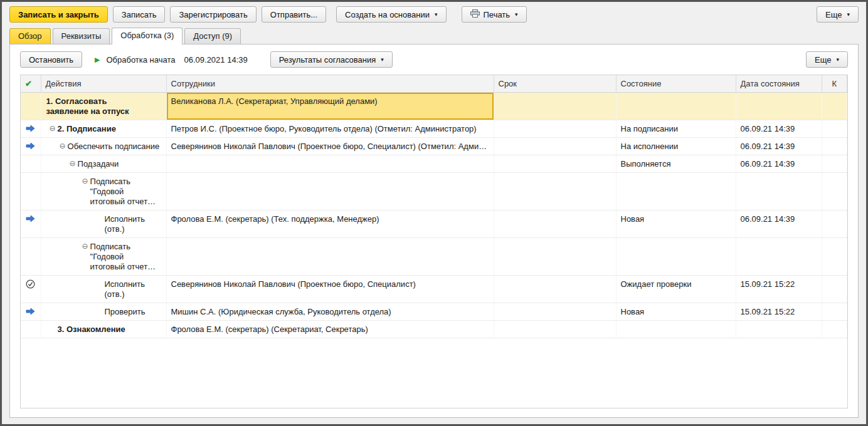  What do you see at coordinates (213, 36) in the screenshot?
I see `tab-access: Доступ (9)` at bounding box center [213, 36].